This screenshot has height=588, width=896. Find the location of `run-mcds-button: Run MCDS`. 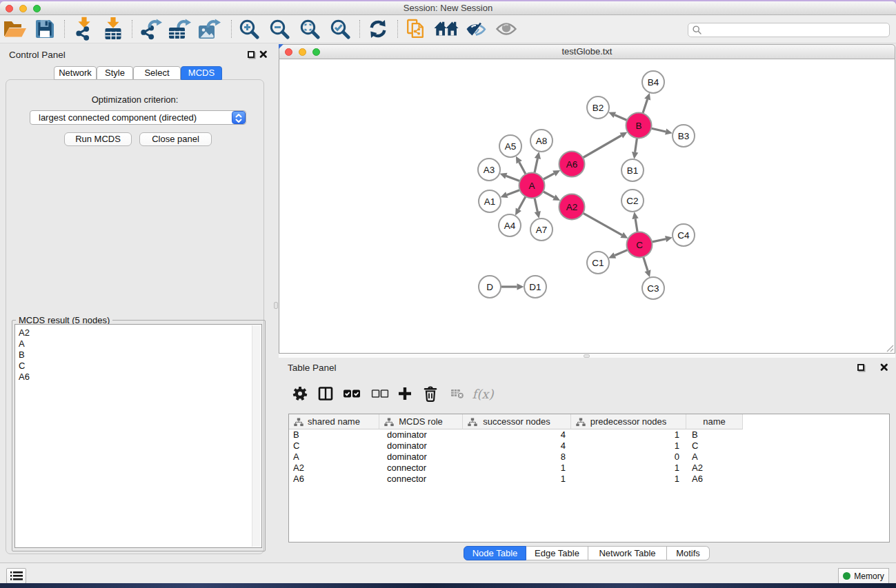

run-mcds-button: Run MCDS is located at coordinates (98, 139).